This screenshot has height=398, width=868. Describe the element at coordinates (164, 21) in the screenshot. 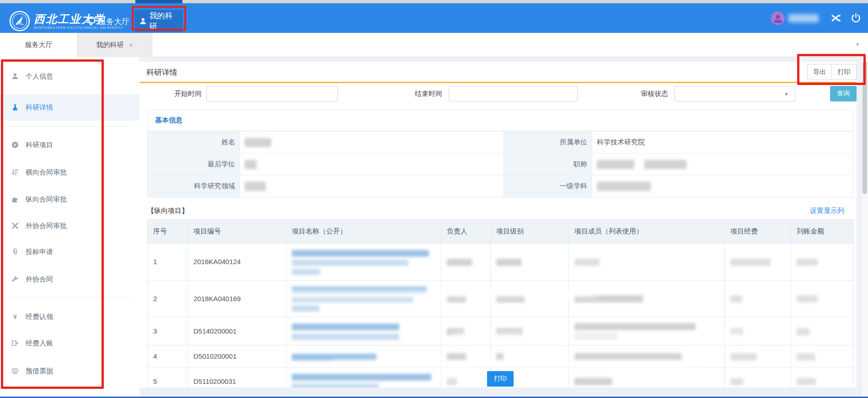

I see `nav-my-research-label: 我的科研` at that location.